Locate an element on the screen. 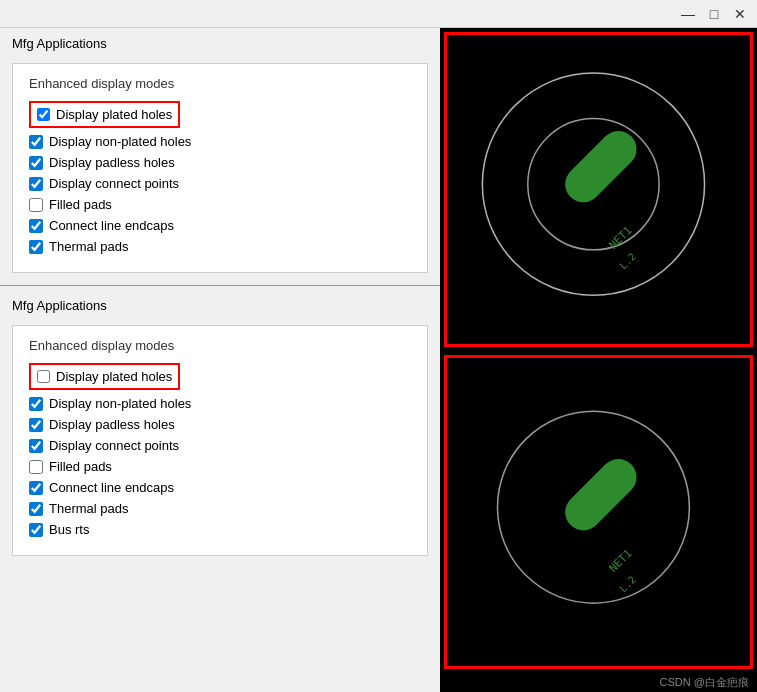 The height and width of the screenshot is (692, 757). window-controls: — □ ✕ is located at coordinates (714, 14).